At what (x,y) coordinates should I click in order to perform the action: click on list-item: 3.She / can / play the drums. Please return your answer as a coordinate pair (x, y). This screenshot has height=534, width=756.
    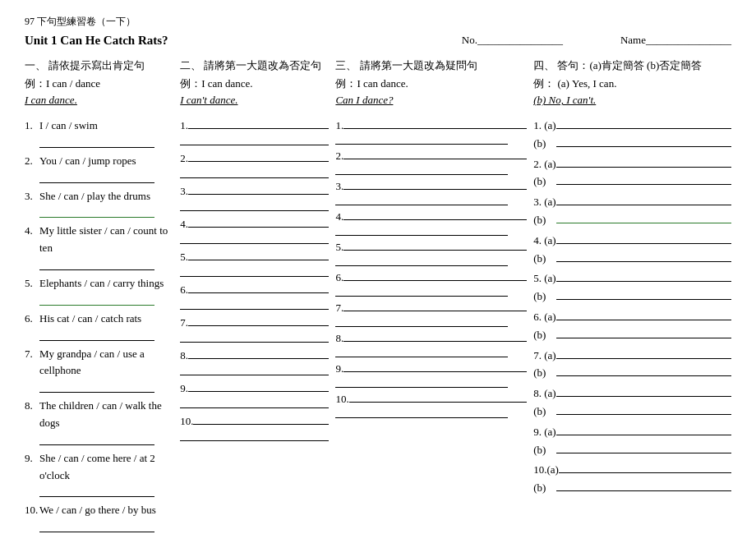
    Looking at the image, I should click on (99, 204).